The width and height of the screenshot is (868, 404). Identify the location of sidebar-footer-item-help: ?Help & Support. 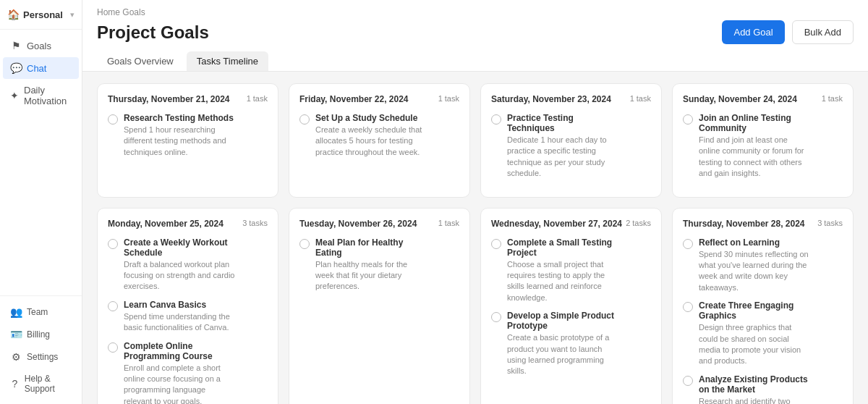
(41, 384).